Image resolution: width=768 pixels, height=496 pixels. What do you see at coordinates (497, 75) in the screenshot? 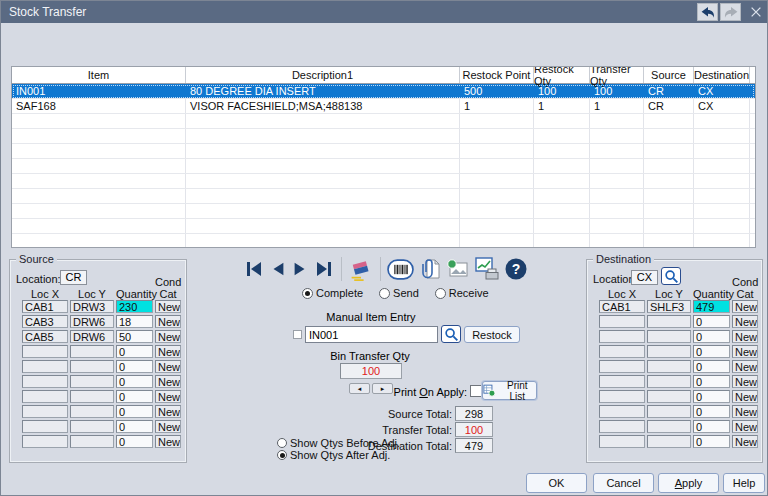
I see `column-header-restock-point: Restock Point` at bounding box center [497, 75].